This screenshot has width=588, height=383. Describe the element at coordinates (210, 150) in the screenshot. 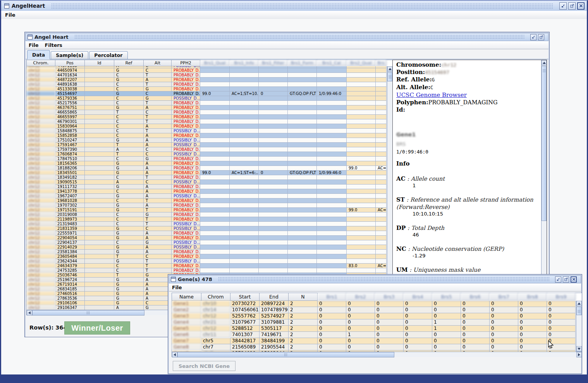

I see `variant-row: chr1217597390ACPROBABLY_D...` at that location.